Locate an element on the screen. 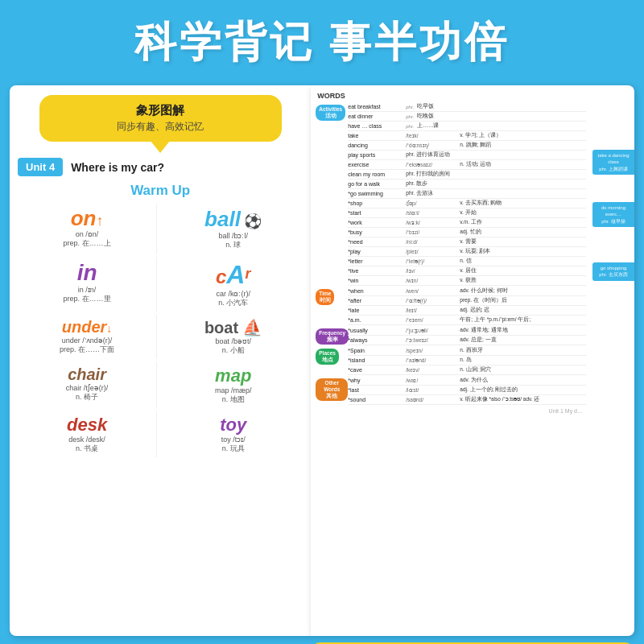 Image resolution: width=644 pixels, height=644 pixels. word-map: map is located at coordinates (233, 376).